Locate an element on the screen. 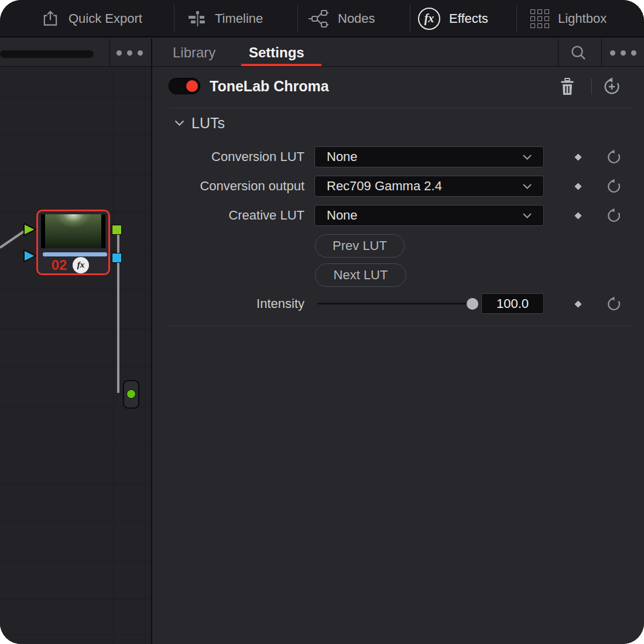 This screenshot has width=644, height=644. quick-export-button: Quick Export is located at coordinates (91, 19).